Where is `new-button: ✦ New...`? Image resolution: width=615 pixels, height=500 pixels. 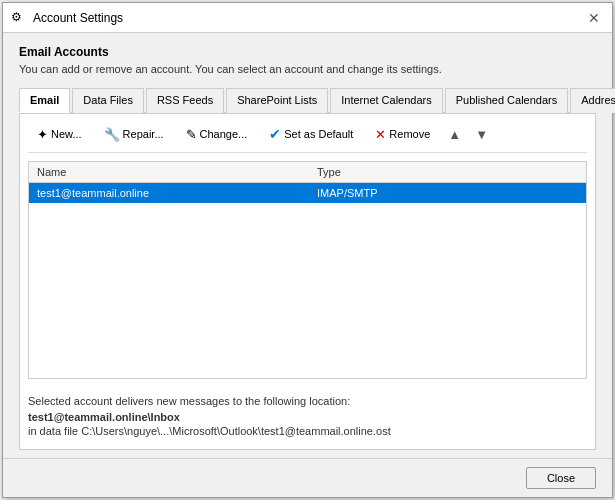
new-button: ✦ New... is located at coordinates (60, 134).